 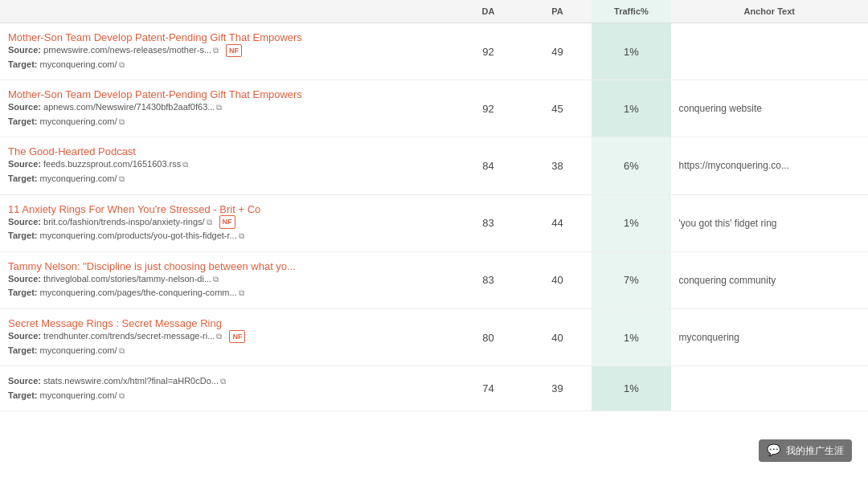 I want to click on source-url: brit.co/fashion/trends-inspo/anxiety-rin…, so click(x=124, y=222).